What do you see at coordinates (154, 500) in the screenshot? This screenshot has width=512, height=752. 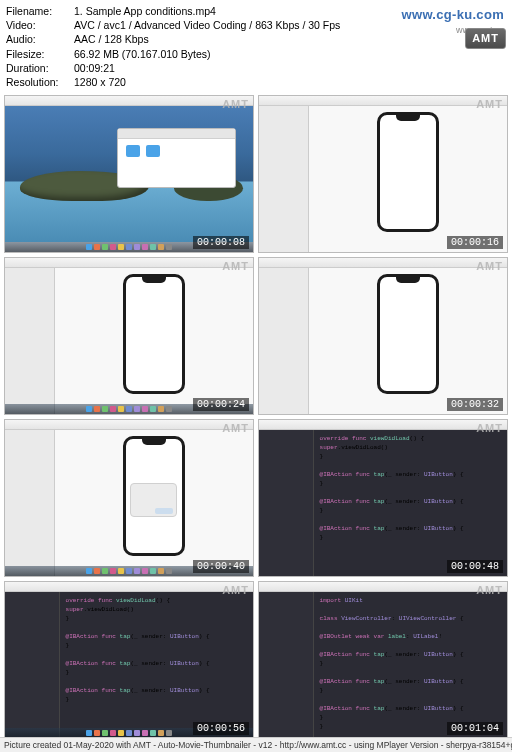 I see `ios-alert-dialog` at bounding box center [154, 500].